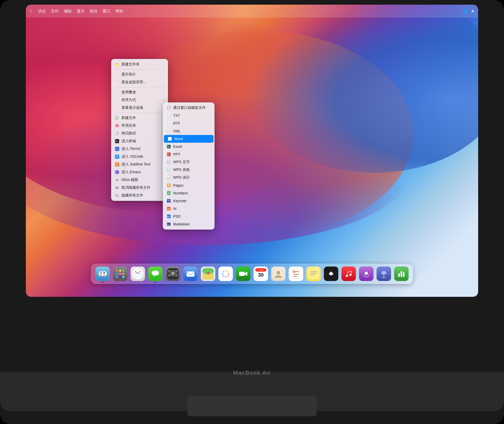  I want to click on dock-item-numbers, so click(401, 274).